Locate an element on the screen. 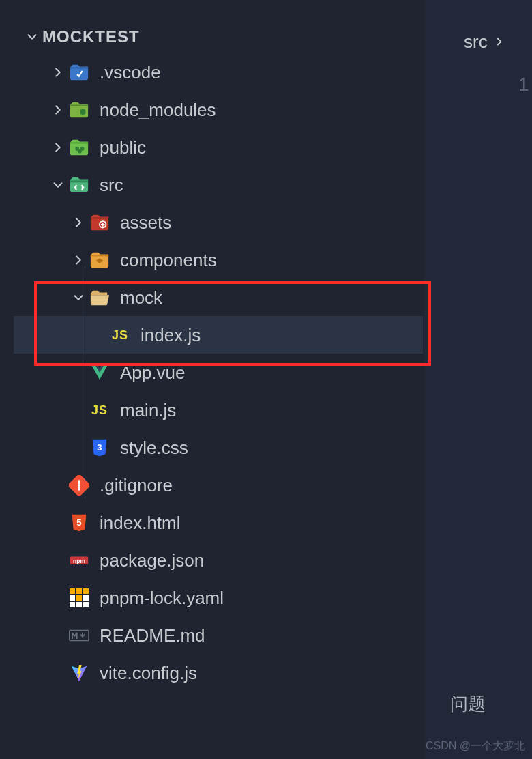  pnpm-file-icon is located at coordinates (79, 598).